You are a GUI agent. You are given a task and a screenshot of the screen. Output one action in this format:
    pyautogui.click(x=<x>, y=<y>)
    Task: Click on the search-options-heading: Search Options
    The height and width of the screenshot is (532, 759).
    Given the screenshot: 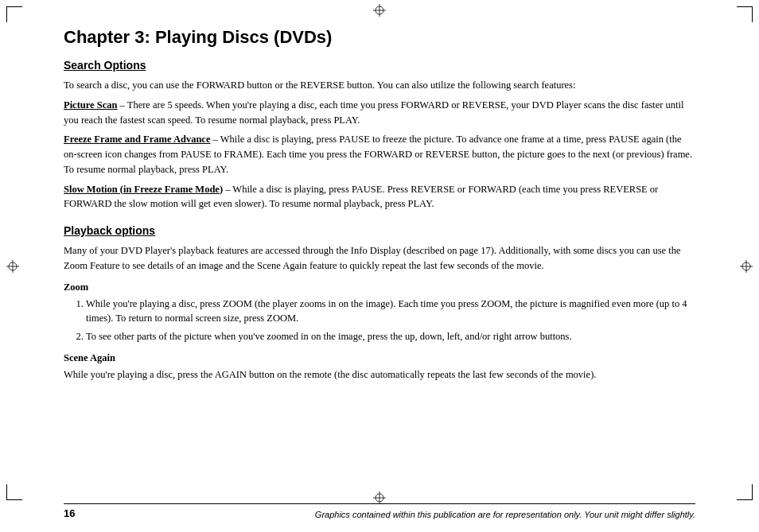 What is the action you would take?
    pyautogui.click(x=380, y=65)
    